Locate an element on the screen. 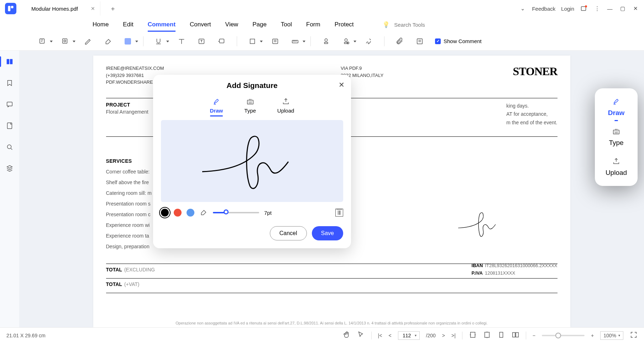  menu-edit: Edit is located at coordinates (128, 25).